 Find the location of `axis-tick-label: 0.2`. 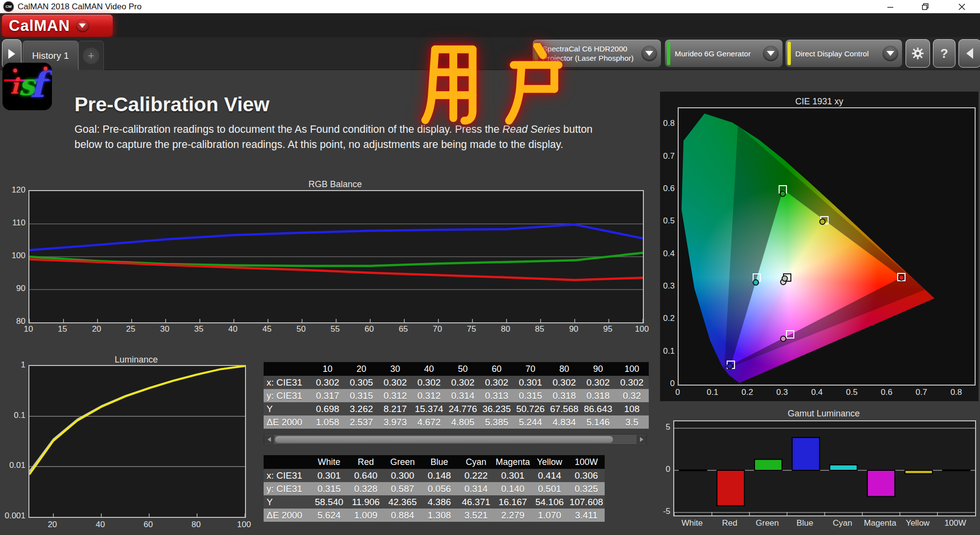

axis-tick-label: 0.2 is located at coordinates (669, 318).